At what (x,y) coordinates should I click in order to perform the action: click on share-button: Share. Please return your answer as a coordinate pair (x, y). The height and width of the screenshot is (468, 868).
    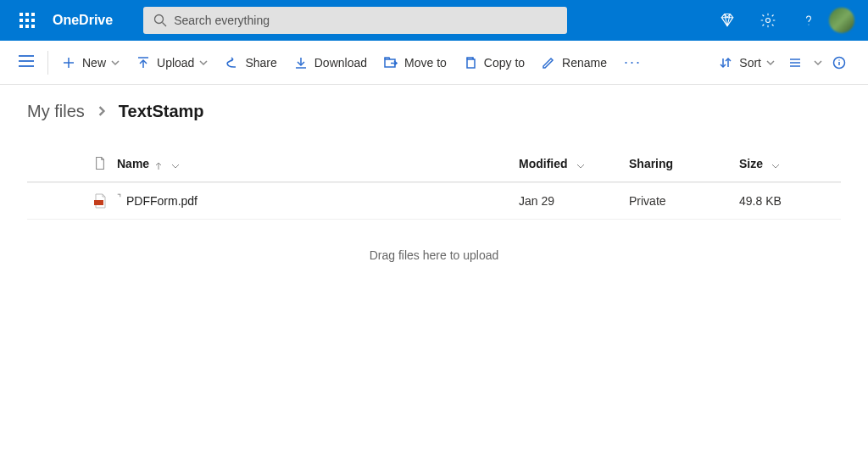
    Looking at the image, I should click on (251, 63).